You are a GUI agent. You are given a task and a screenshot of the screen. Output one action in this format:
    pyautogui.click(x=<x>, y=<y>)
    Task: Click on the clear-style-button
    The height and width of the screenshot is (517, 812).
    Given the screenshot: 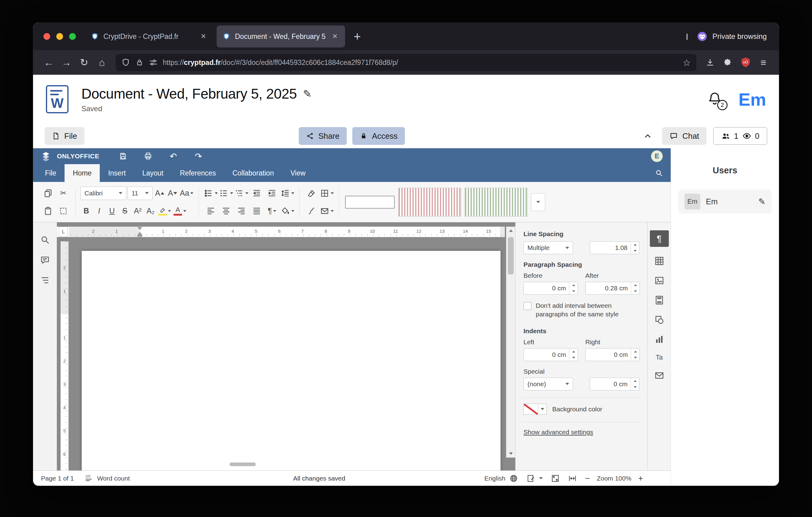 What is the action you would take?
    pyautogui.click(x=312, y=193)
    